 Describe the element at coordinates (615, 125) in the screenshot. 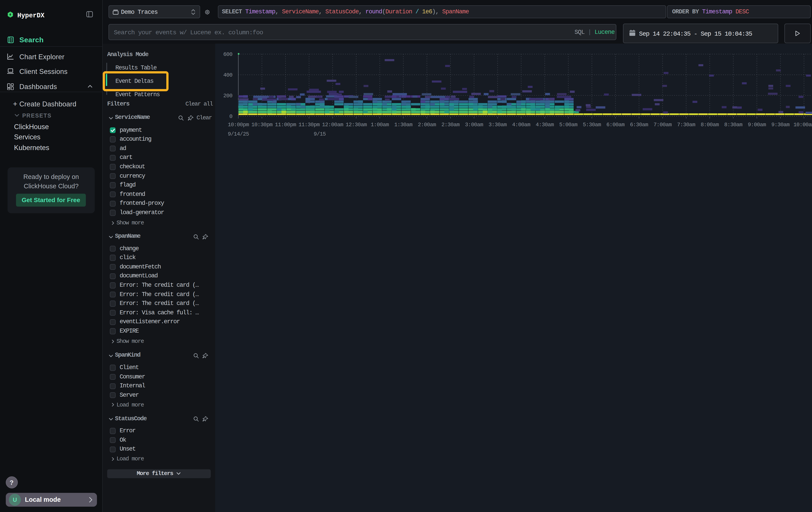

I see `svg-text: 6:00am` at that location.